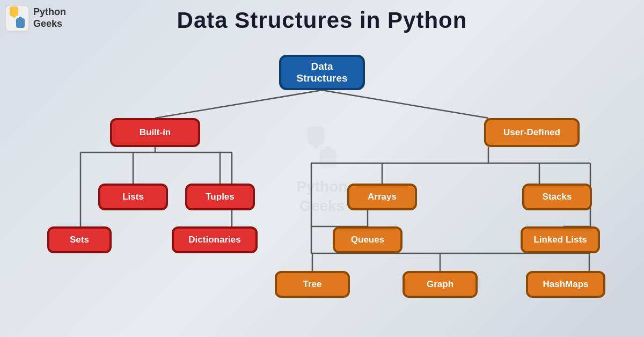  What do you see at coordinates (156, 133) in the screenshot?
I see `node-builtin-label: Built-in` at bounding box center [156, 133].